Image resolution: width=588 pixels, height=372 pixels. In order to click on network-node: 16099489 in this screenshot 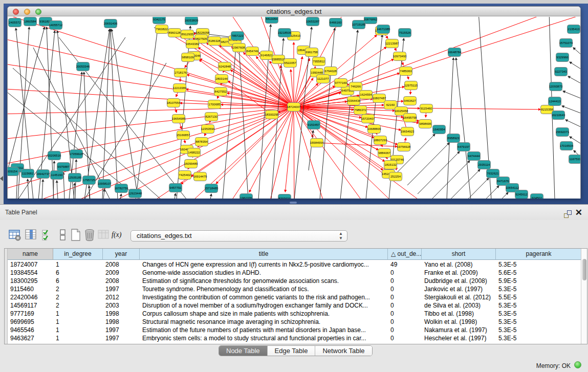, I will do `click(191, 164)`.